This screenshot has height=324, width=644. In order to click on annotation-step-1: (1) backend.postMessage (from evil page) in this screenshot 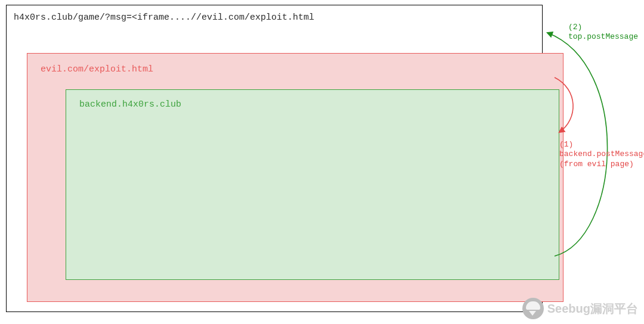, I will do `click(602, 155)`.